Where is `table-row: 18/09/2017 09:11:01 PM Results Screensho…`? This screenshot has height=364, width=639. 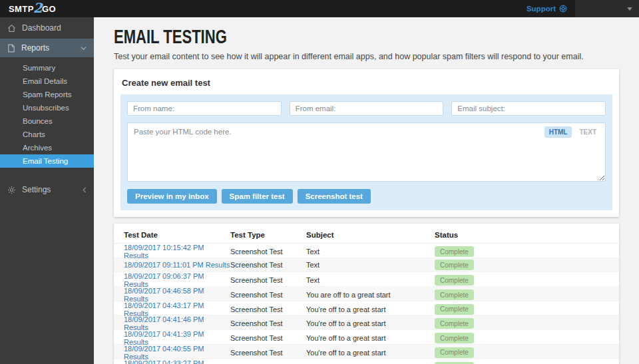
table-row: 18/09/2017 09:11:01 PM Results Screensho… is located at coordinates (366, 266).